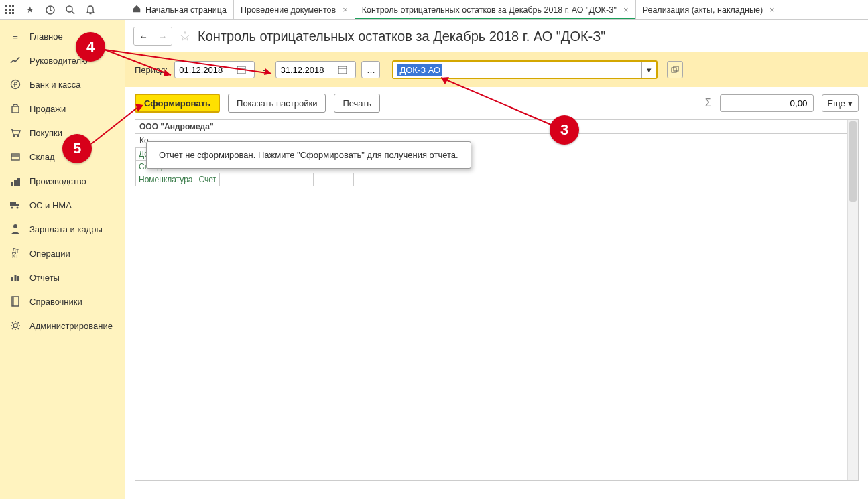 Image resolution: width=868 pixels, height=499 pixels. Describe the element at coordinates (180, 9) in the screenshot. I see `tab-home: Начальная страница` at that location.